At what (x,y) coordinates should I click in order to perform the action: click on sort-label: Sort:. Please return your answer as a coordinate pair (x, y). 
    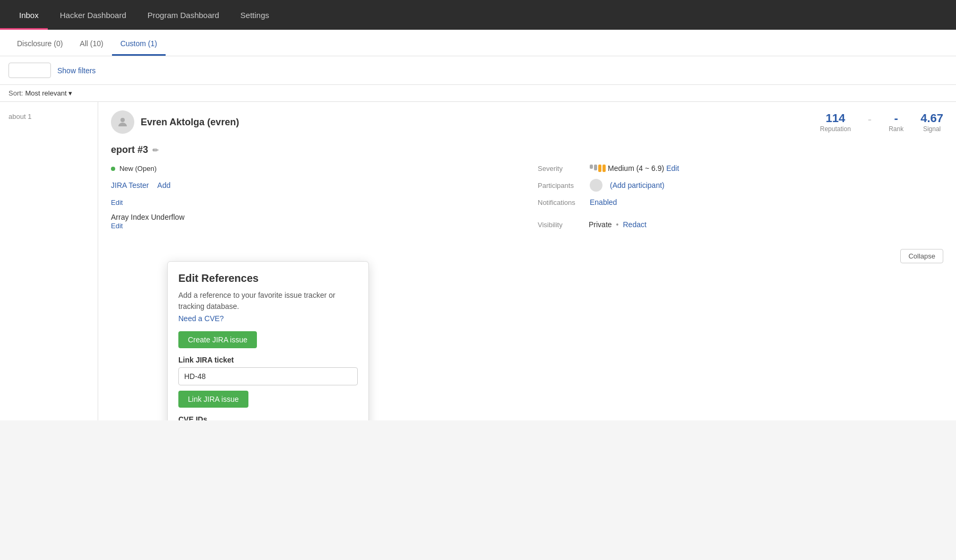
    Looking at the image, I should click on (16, 93).